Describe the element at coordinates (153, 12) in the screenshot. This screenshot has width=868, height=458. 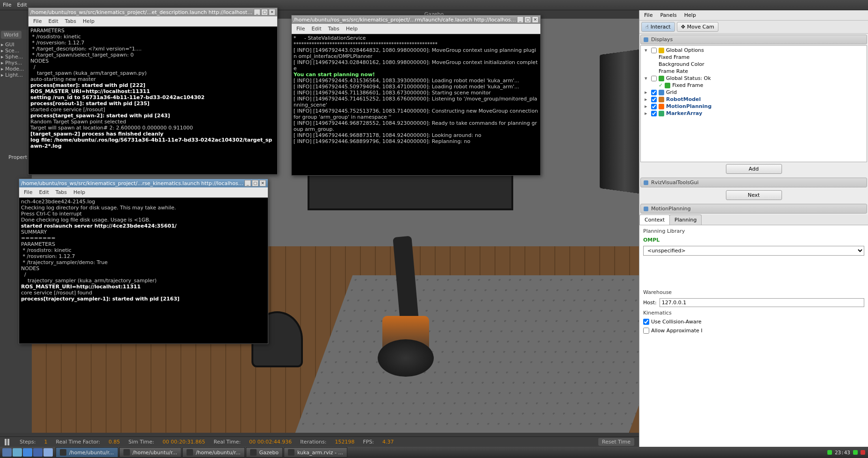
I see `term1-titlebar: /home/ubuntu/ros_ws/src/kinematics_proje…` at that location.